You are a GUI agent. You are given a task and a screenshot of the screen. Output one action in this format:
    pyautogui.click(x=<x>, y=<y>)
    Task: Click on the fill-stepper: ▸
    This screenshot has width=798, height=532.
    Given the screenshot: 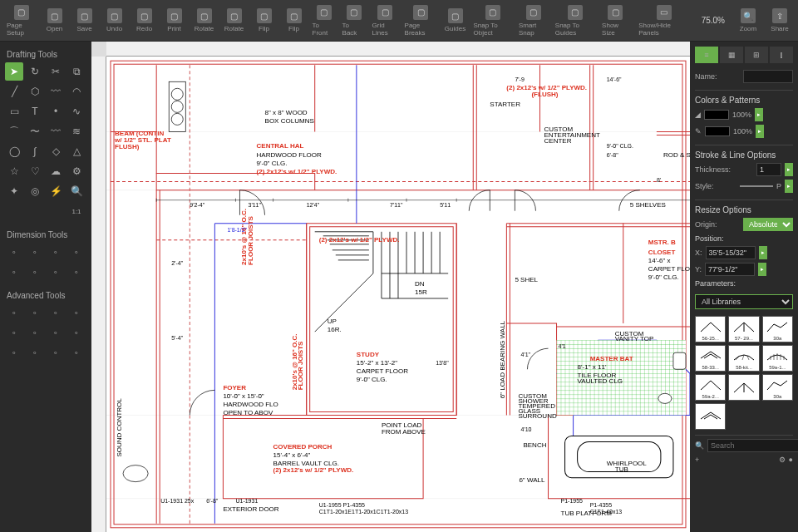 What is the action you would take?
    pyautogui.click(x=759, y=115)
    